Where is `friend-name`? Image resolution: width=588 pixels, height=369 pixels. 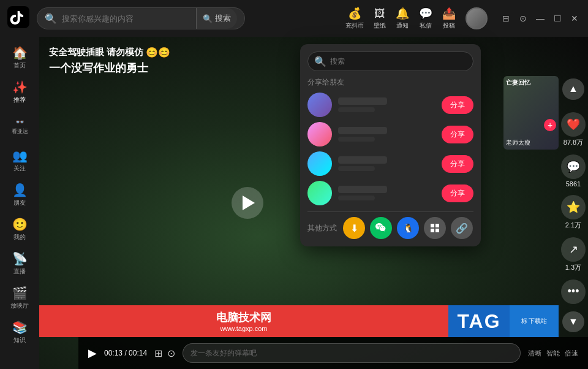 friend-name is located at coordinates (363, 160).